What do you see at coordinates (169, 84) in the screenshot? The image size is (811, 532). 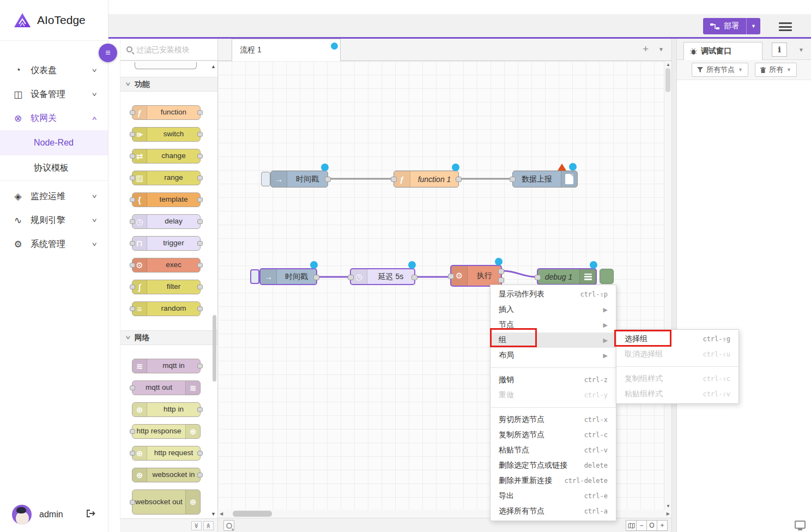 I see `palette-section-function: ˅ 功能` at bounding box center [169, 84].